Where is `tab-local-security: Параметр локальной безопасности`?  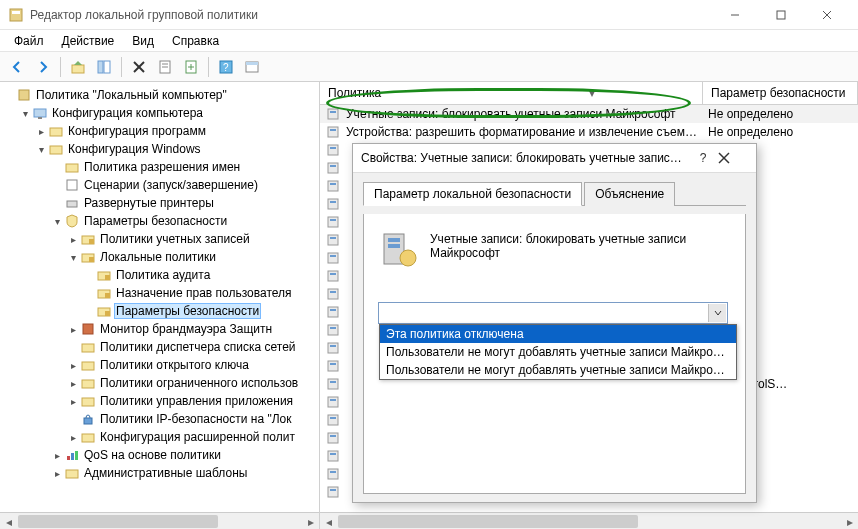 tab-local-security: Параметр локальной безопасности is located at coordinates (472, 194).